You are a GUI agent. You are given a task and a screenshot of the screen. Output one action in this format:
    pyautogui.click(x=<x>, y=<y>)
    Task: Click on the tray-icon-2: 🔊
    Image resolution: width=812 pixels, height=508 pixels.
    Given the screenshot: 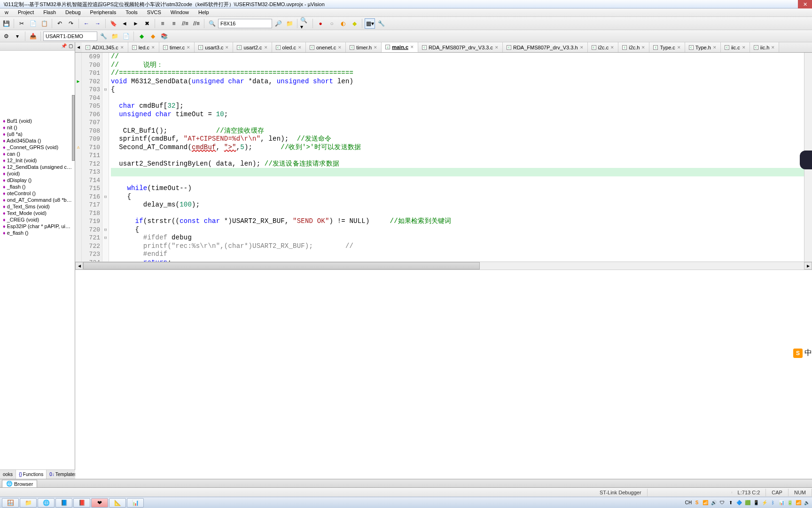 What is the action you would take?
    pyautogui.click(x=714, y=503)
    